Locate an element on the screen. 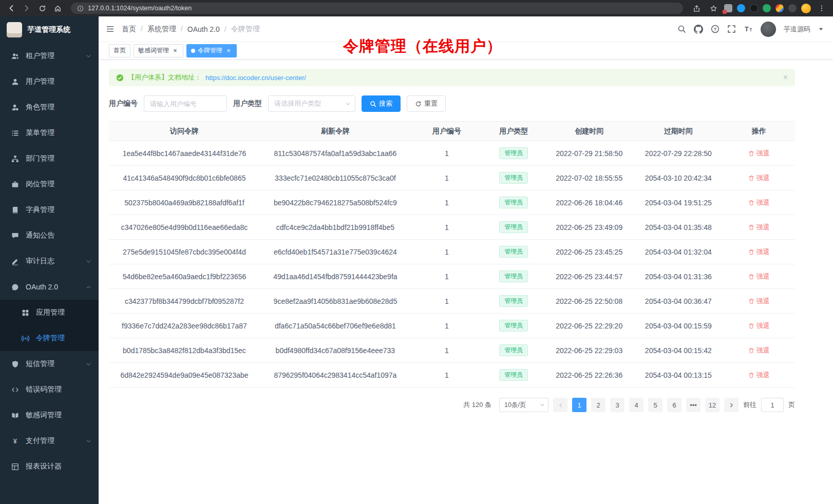 The width and height of the screenshot is (833, 504). back-icon is located at coordinates (11, 8).